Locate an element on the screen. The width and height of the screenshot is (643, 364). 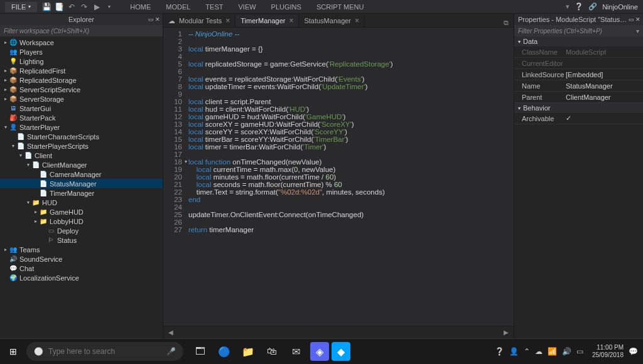
ribbon-tab: PLUGINS is located at coordinates (286, 7).